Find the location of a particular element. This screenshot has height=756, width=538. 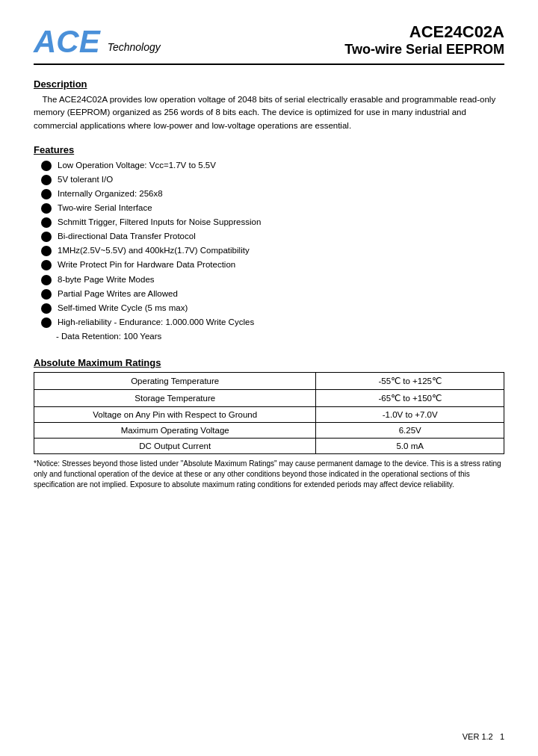

version-label: VER 1.2 is located at coordinates (478, 737).